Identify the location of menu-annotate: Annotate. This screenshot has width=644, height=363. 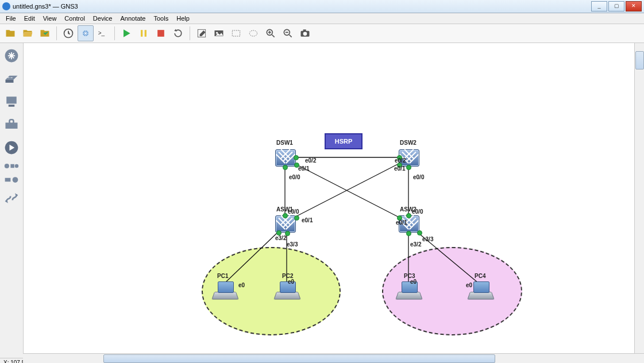
(133, 18).